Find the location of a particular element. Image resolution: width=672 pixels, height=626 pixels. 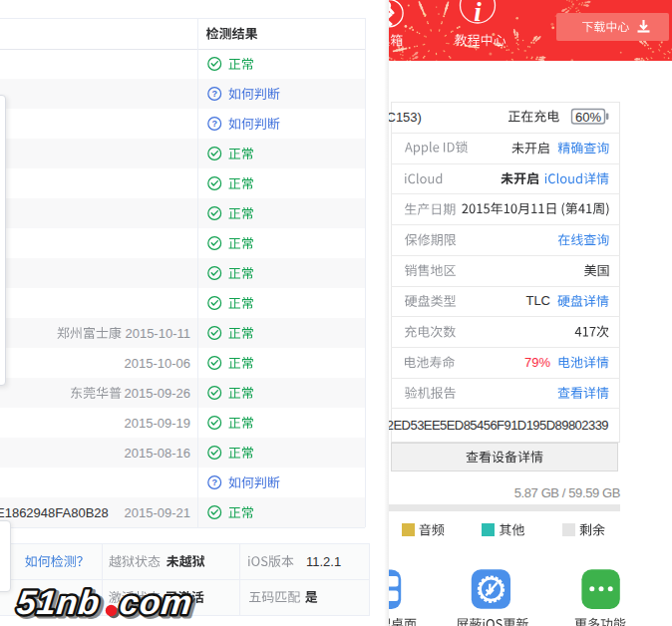

svg-text: com is located at coordinates (156, 602).